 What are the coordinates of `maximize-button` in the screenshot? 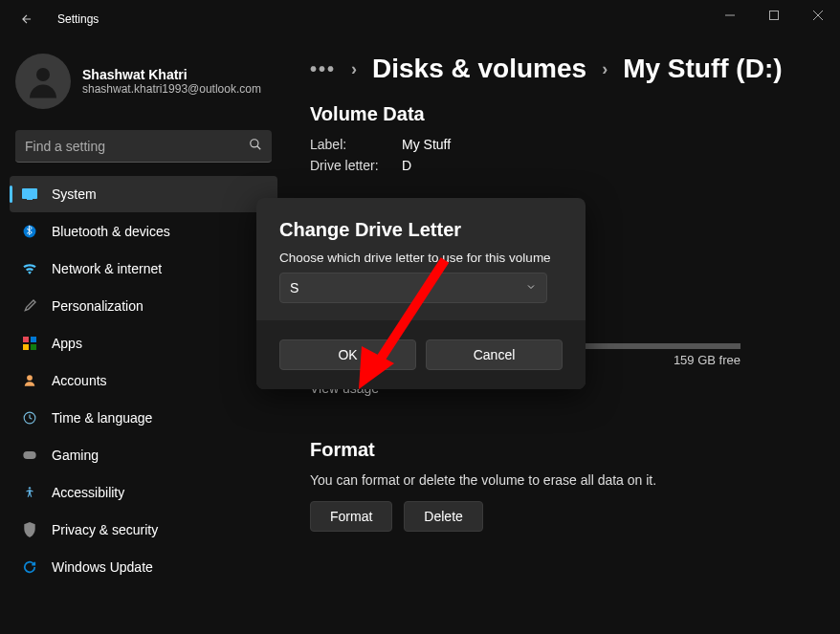 It's located at (774, 15).